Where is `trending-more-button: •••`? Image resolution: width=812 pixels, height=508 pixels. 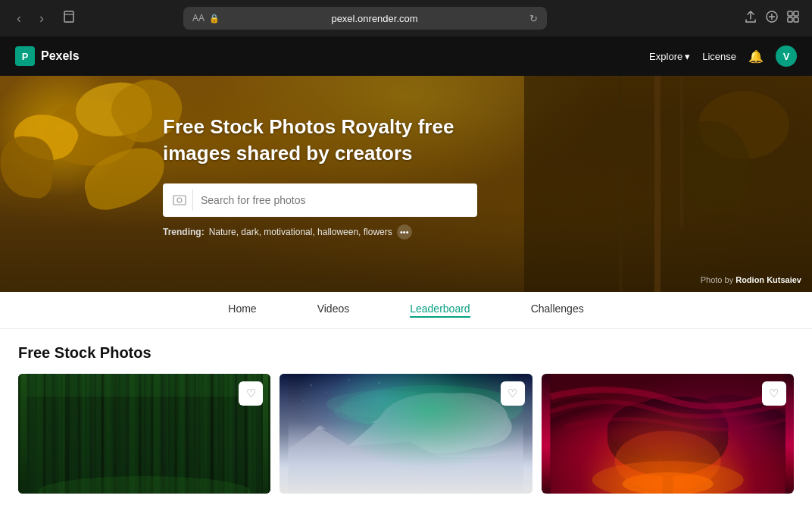 trending-more-button: ••• is located at coordinates (404, 232).